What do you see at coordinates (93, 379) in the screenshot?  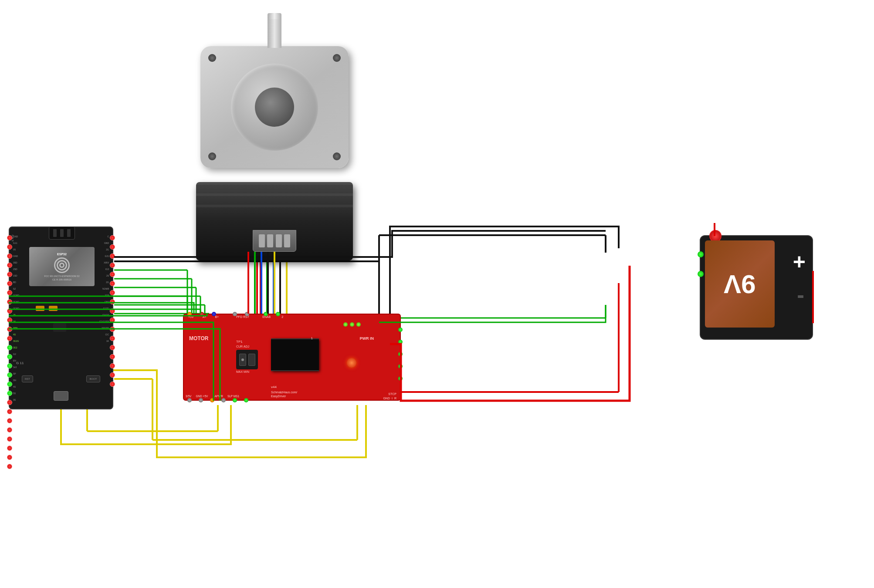 I see `esp32-boot-button: BOOT` at bounding box center [93, 379].